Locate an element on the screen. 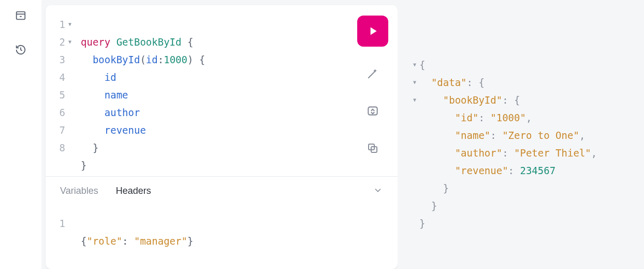 Image resolution: width=644 pixels, height=269 pixels. headers-editor: 1▼ {"role": "manager"} is located at coordinates (222, 228).